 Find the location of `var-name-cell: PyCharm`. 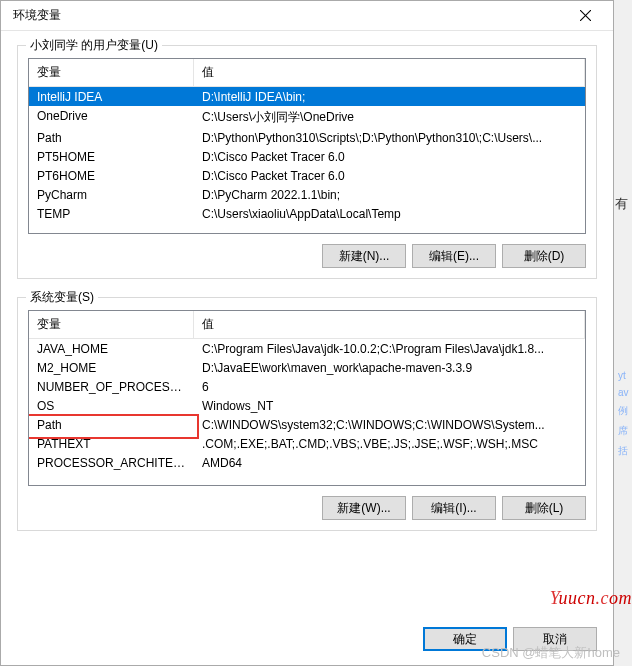

var-name-cell: PyCharm is located at coordinates (112, 194).